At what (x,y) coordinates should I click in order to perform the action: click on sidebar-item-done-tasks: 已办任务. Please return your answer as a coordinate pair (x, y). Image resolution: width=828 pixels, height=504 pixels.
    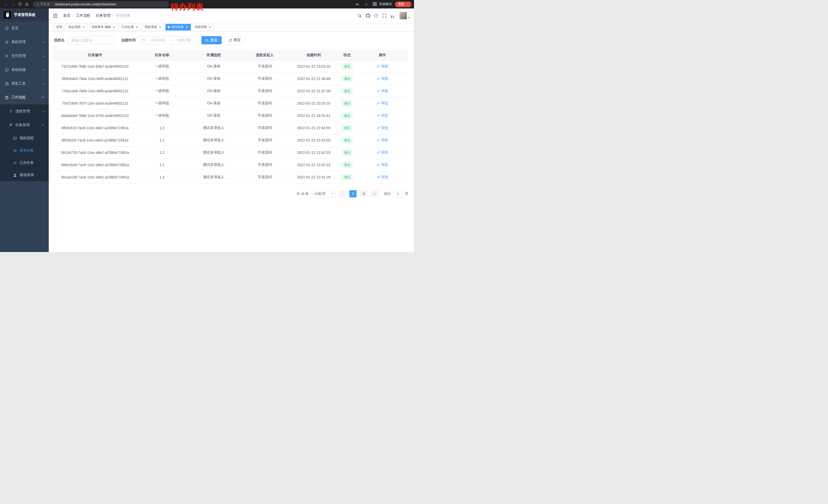
    Looking at the image, I should click on (24, 163).